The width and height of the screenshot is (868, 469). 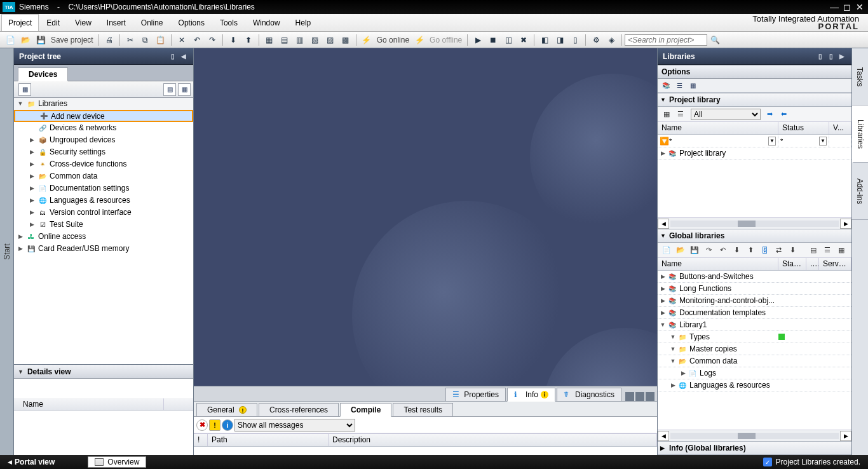 I want to click on go-offline-label: Go offline, so click(x=446, y=40).